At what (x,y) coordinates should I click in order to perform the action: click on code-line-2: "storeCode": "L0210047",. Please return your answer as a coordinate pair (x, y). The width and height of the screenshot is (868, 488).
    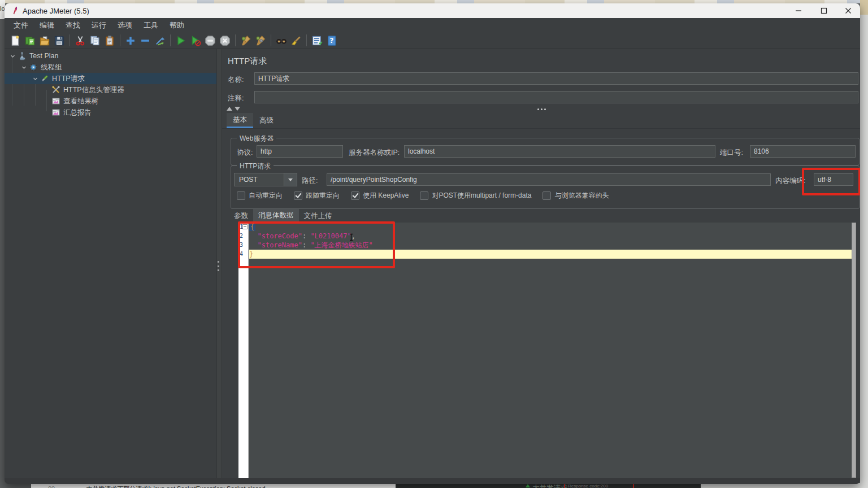
    Looking at the image, I should click on (550, 236).